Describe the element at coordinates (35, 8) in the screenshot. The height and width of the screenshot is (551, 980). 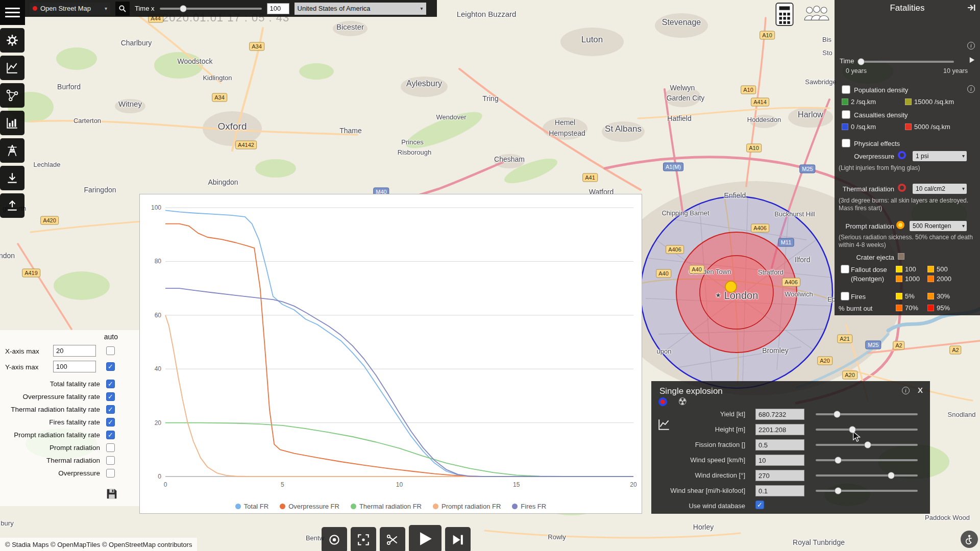
I see `record-dot-icon` at that location.